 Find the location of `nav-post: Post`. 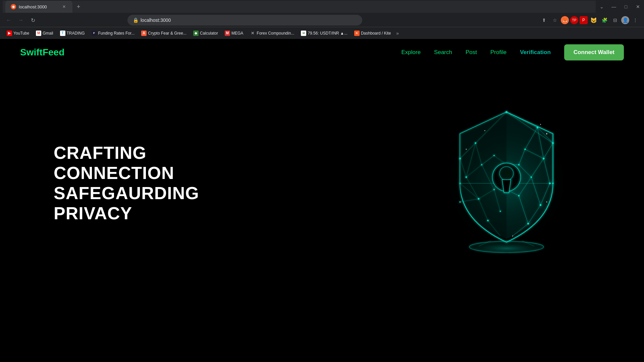

nav-post: Post is located at coordinates (471, 52).